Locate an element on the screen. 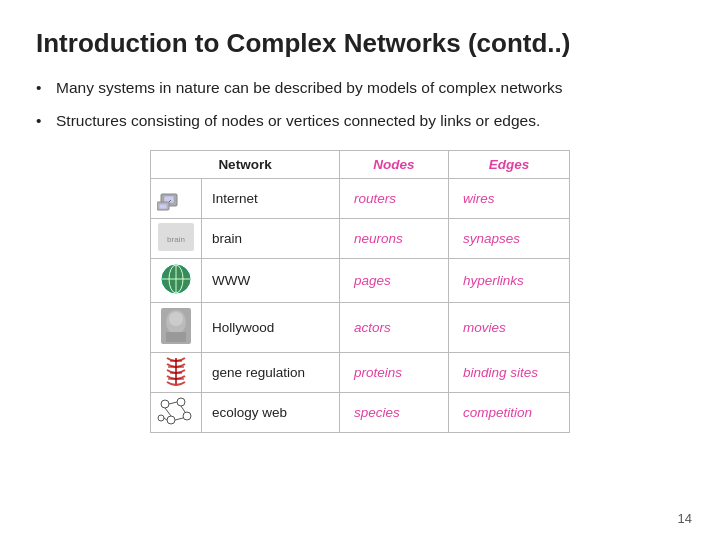 Image resolution: width=720 pixels, height=540 pixels. svg-text: brain is located at coordinates (176, 240).